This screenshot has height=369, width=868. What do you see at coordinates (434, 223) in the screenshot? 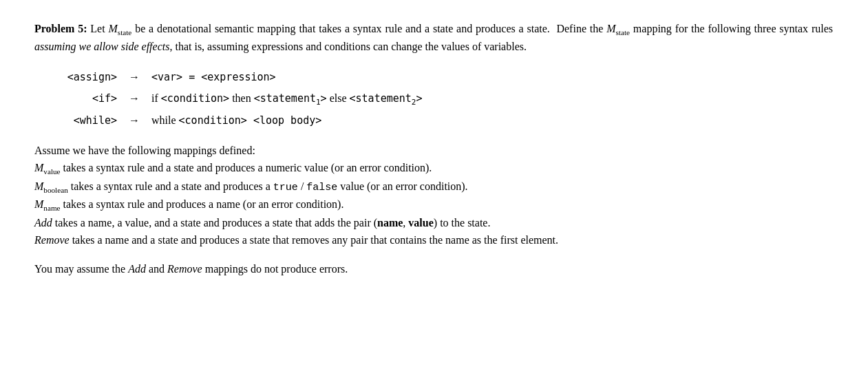
I see `mapping-add: Add takes a name, a value, and a state a…` at bounding box center [434, 223].